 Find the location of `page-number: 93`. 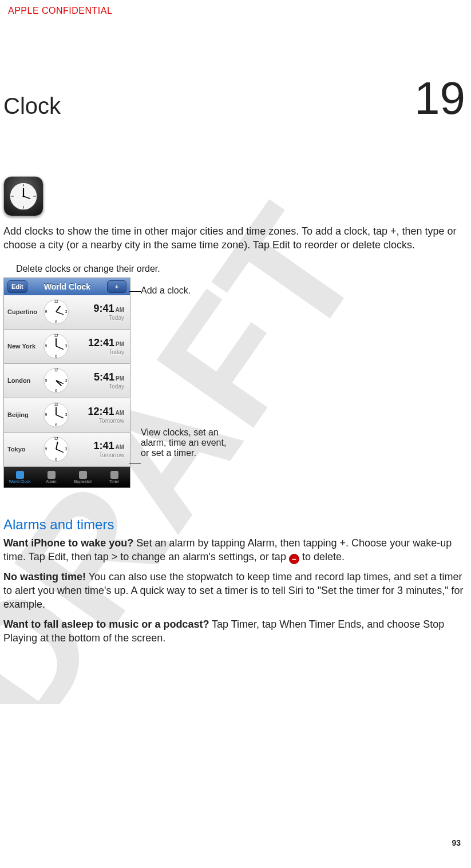

page-number: 93 is located at coordinates (456, 843).